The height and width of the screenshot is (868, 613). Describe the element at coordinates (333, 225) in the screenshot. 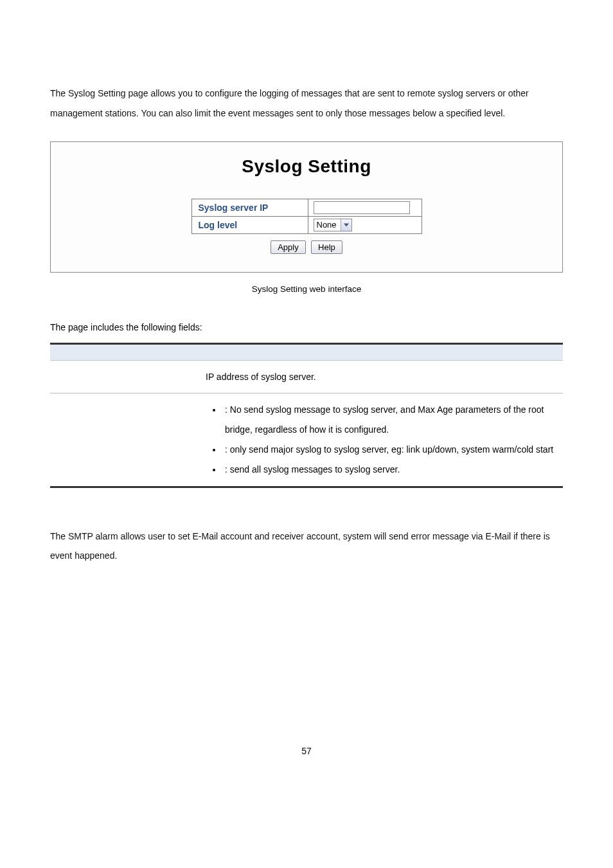

I see `log-level-select: None` at that location.